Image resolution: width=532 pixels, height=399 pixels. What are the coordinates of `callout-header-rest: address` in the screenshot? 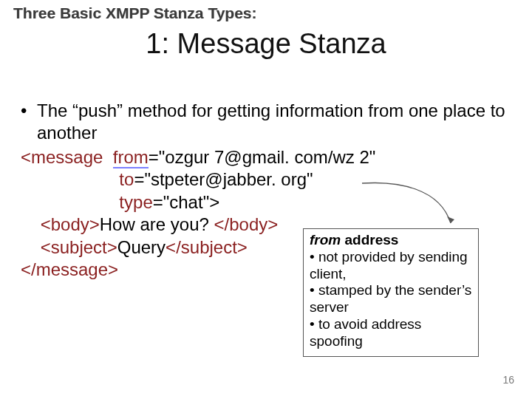 It's located at (369, 239).